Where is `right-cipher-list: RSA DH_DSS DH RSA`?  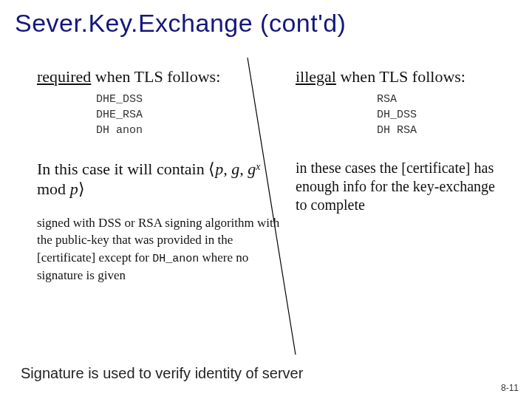 right-cipher-list: RSA DH_DSS DH RSA is located at coordinates (395, 112).